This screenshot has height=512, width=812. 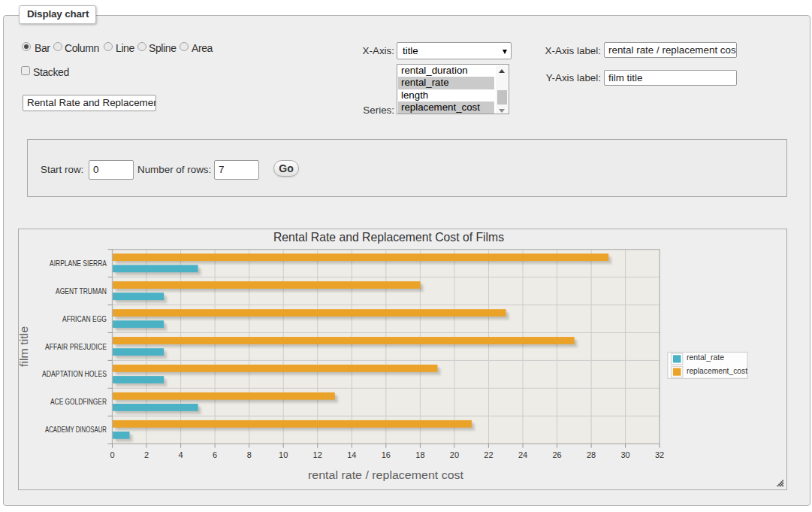 What do you see at coordinates (76, 430) in the screenshot?
I see `svg-text: ACADEMY DINOSAUR` at bounding box center [76, 430].